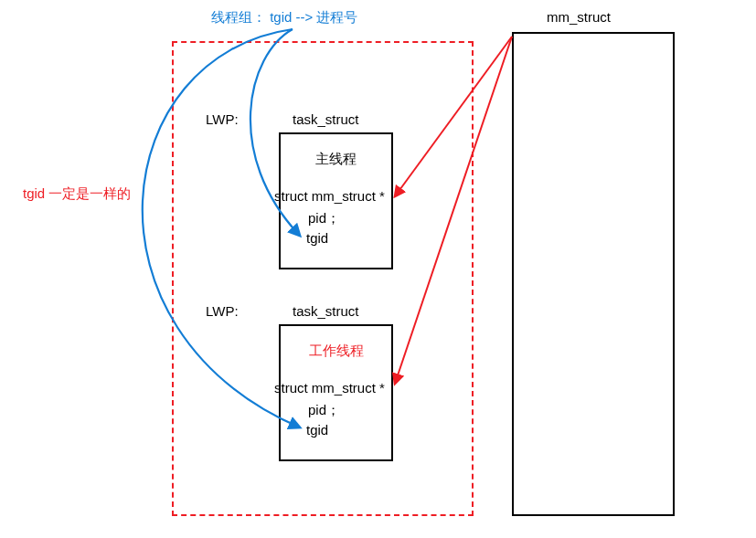  I want to click on lwp-label-2: LWP:, so click(222, 311).